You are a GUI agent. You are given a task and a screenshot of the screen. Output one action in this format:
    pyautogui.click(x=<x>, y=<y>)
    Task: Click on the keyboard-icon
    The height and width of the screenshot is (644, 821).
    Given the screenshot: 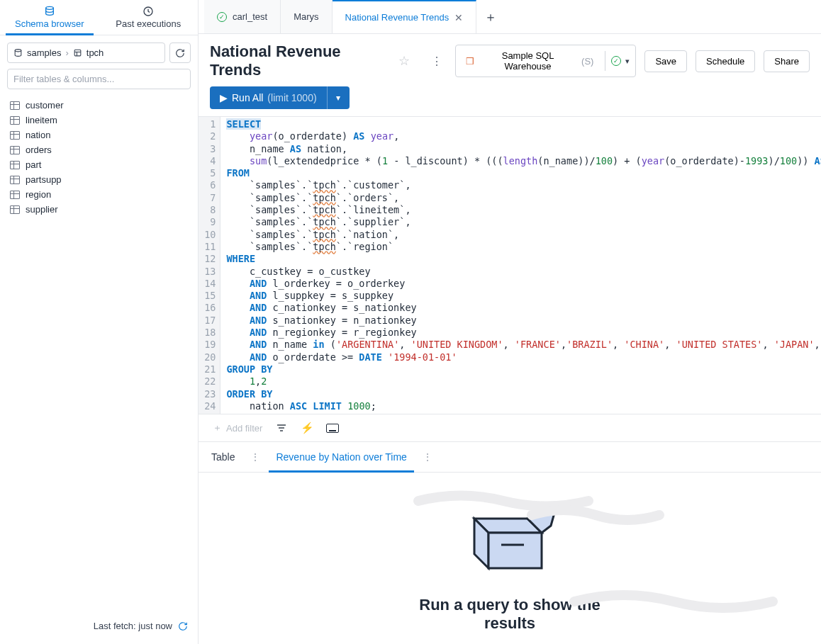 What is the action you would take?
    pyautogui.click(x=333, y=428)
    